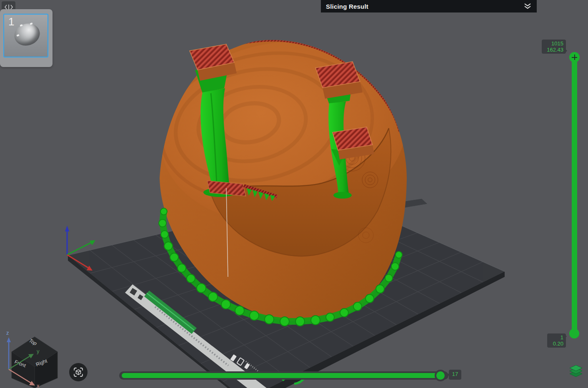 The width and height of the screenshot is (588, 388). What do you see at coordinates (78, 372) in the screenshot?
I see `fit-view-button` at bounding box center [78, 372].